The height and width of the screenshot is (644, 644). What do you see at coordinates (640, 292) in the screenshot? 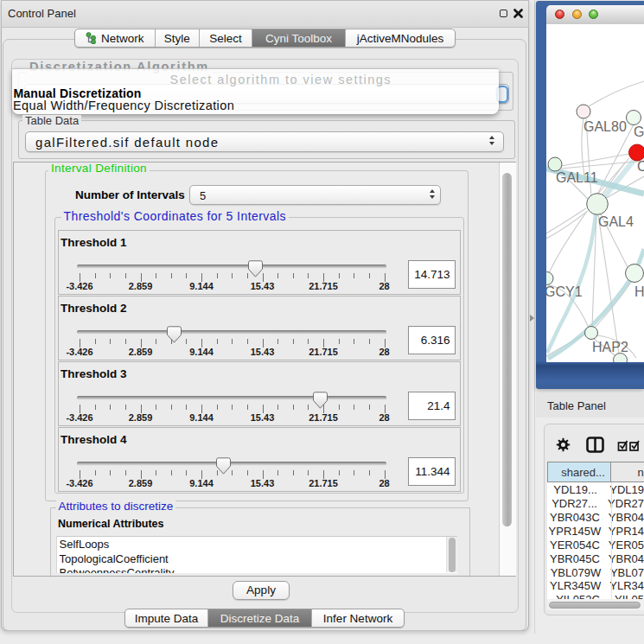
I see `svg-text: HIS4` at bounding box center [640, 292].